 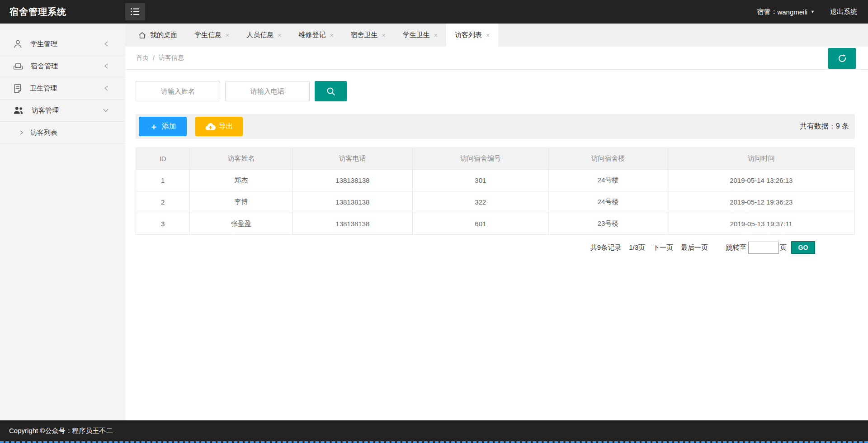 What do you see at coordinates (368, 35) in the screenshot?
I see `tab-dorm-hygiene: 宿舍卫生 ×` at bounding box center [368, 35].